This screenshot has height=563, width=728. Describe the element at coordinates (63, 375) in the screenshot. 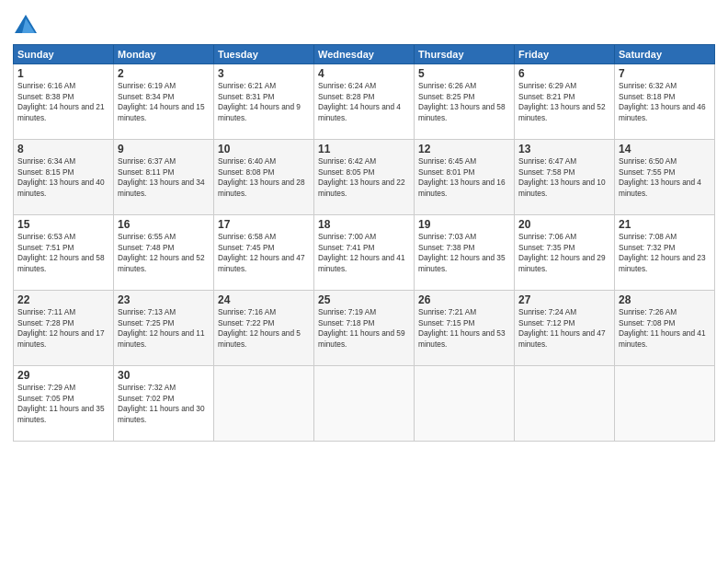

I see `day-number: 29` at that location.